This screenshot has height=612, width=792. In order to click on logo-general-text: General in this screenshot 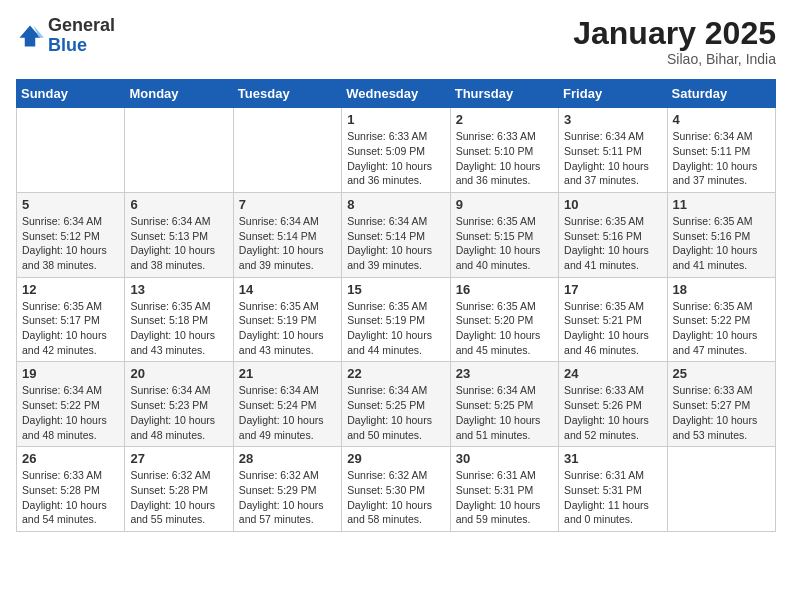, I will do `click(82, 25)`.